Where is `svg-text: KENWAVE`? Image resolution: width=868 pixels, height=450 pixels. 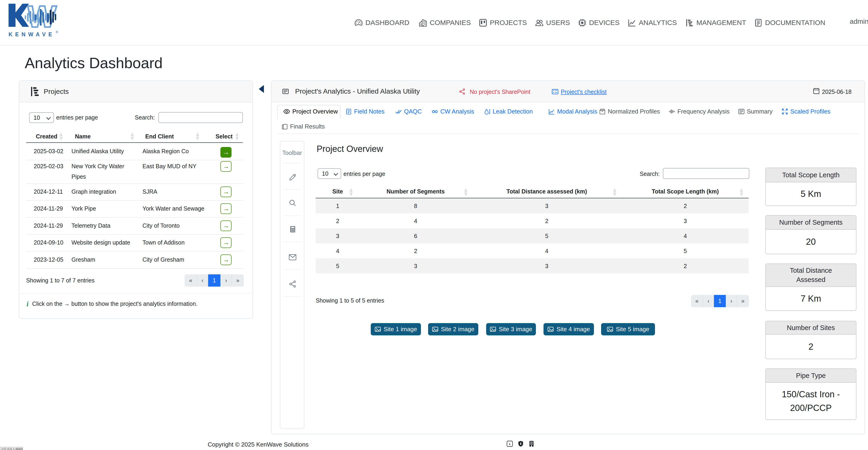 svg-text: KENWAVE is located at coordinates (32, 34).